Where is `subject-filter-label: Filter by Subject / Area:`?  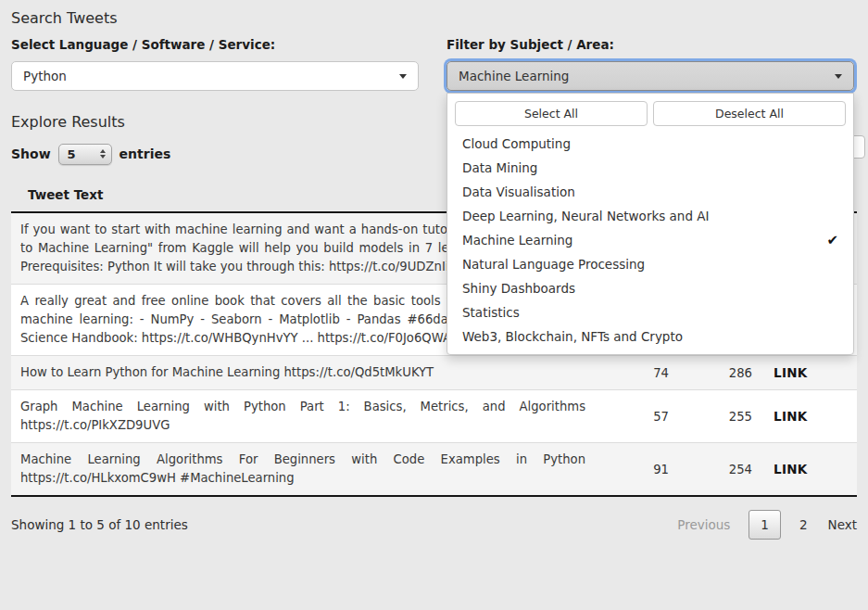 subject-filter-label: Filter by Subject / Area: is located at coordinates (650, 44).